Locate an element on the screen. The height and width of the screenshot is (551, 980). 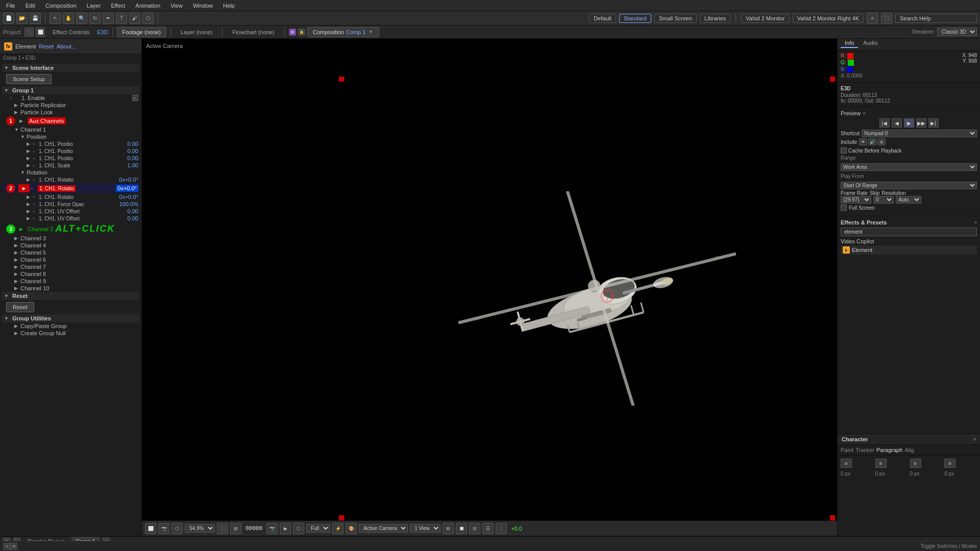
cache-before-playback-cb is located at coordinates (844, 151).